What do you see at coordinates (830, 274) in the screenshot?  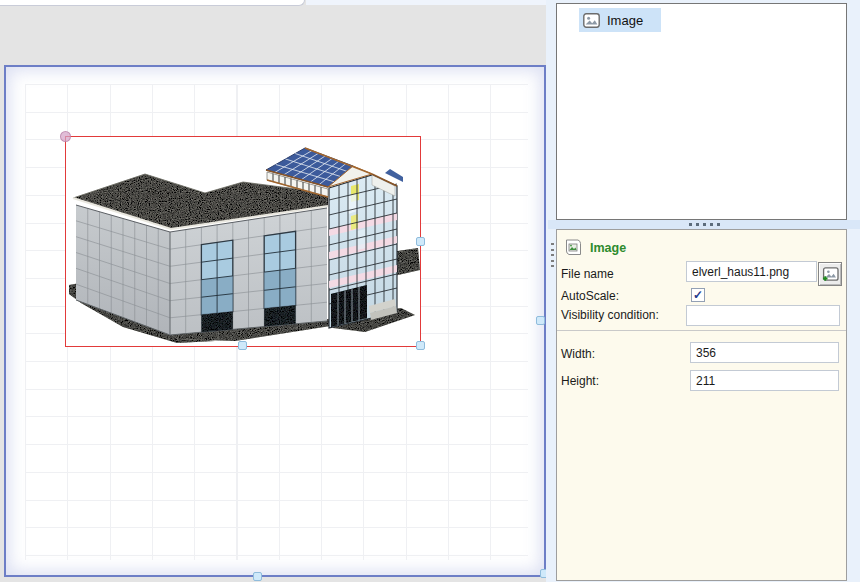 I see `browse-image-button` at bounding box center [830, 274].